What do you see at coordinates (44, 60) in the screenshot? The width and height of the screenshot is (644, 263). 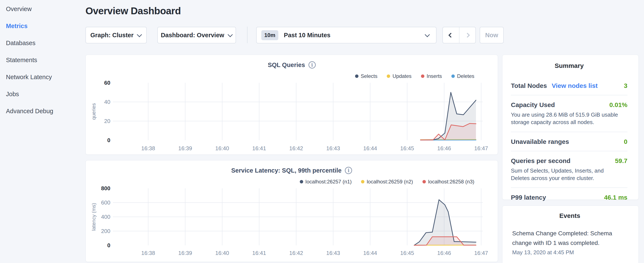 I see `sidebar-item-statements: Statements` at bounding box center [44, 60].